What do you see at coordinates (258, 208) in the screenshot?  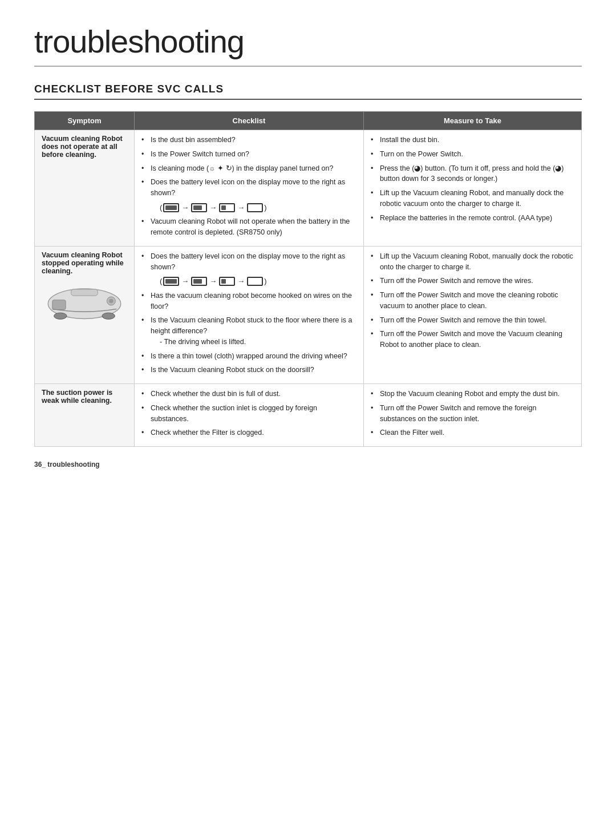 I see `battery-diagram-1: ( → → → )` at bounding box center [258, 208].